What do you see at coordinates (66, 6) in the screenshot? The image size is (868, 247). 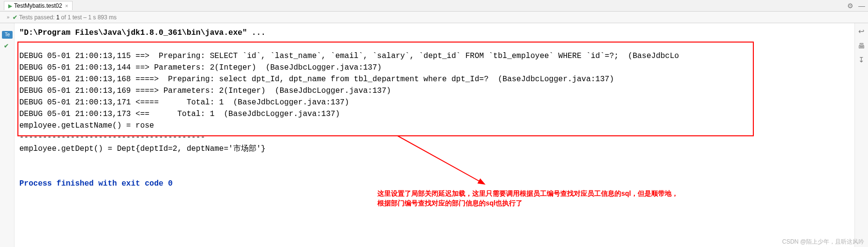 I see `close-icon: ×` at bounding box center [66, 6].